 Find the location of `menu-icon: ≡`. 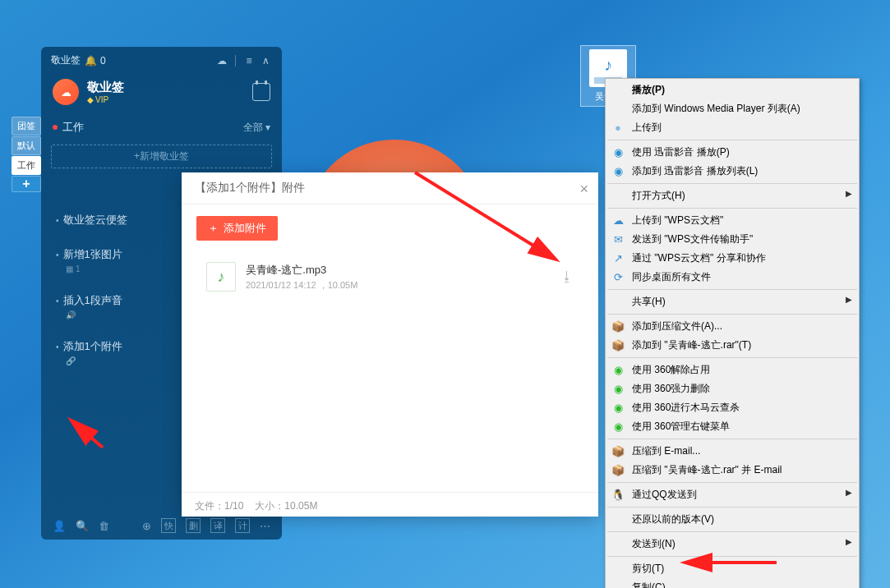

menu-icon: ≡ is located at coordinates (249, 61).